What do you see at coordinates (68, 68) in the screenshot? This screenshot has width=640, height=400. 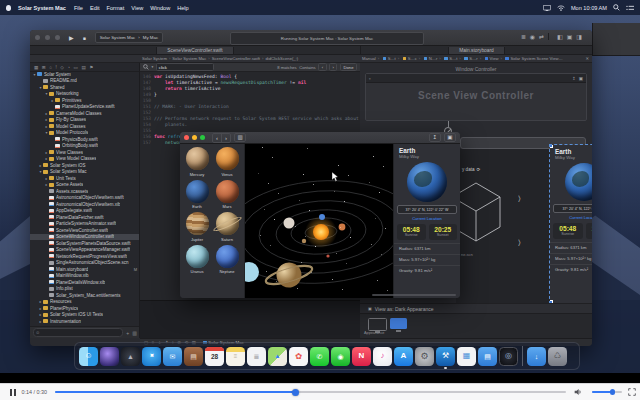 I see `navigator-tab-icon: ◔` at bounding box center [68, 68].